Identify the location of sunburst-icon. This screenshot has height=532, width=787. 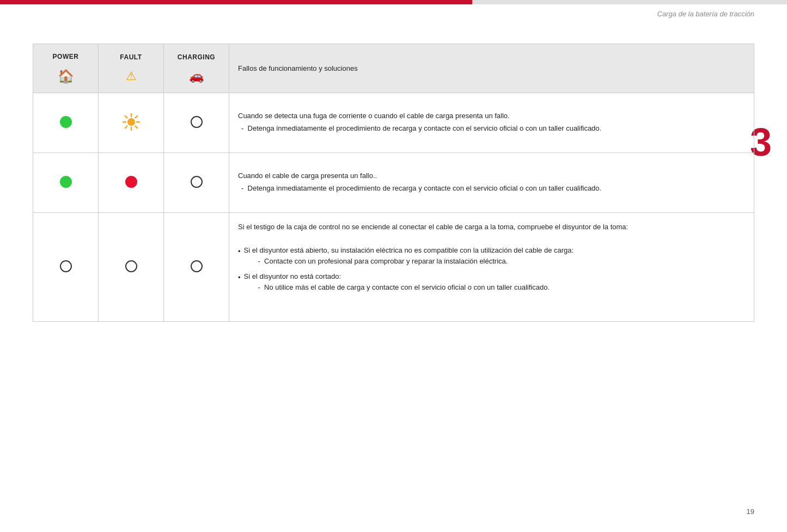
(131, 122).